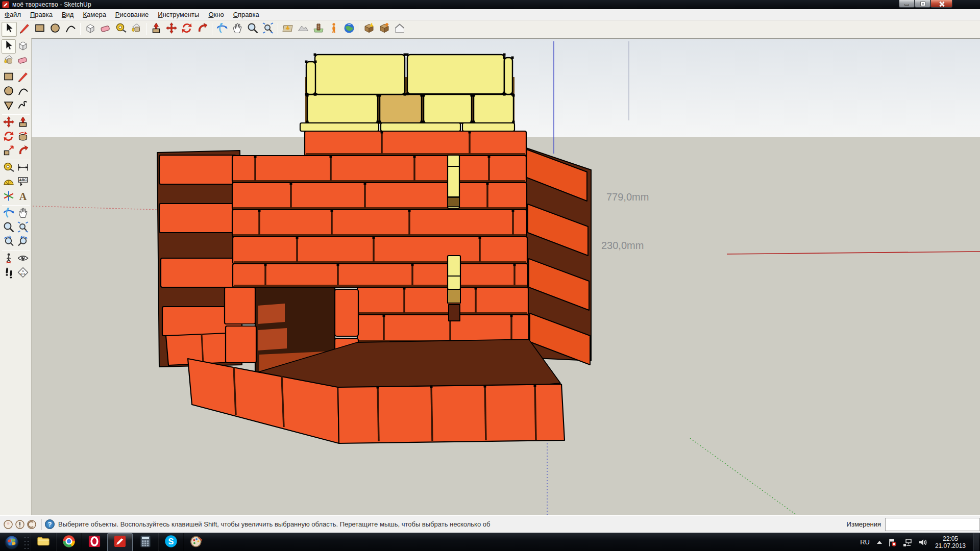  Describe the element at coordinates (23, 259) in the screenshot. I see `look-around-tool-button` at that location.